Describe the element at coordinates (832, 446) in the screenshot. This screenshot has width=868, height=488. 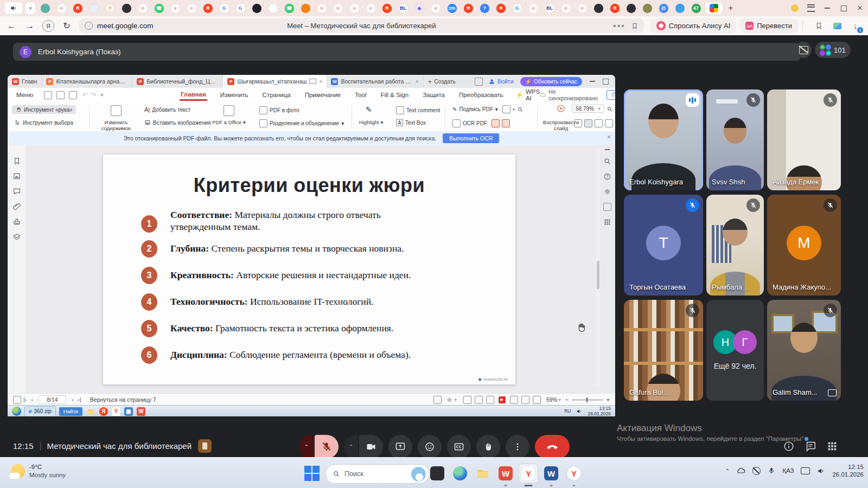
I see `activities-grid-icon` at that location.